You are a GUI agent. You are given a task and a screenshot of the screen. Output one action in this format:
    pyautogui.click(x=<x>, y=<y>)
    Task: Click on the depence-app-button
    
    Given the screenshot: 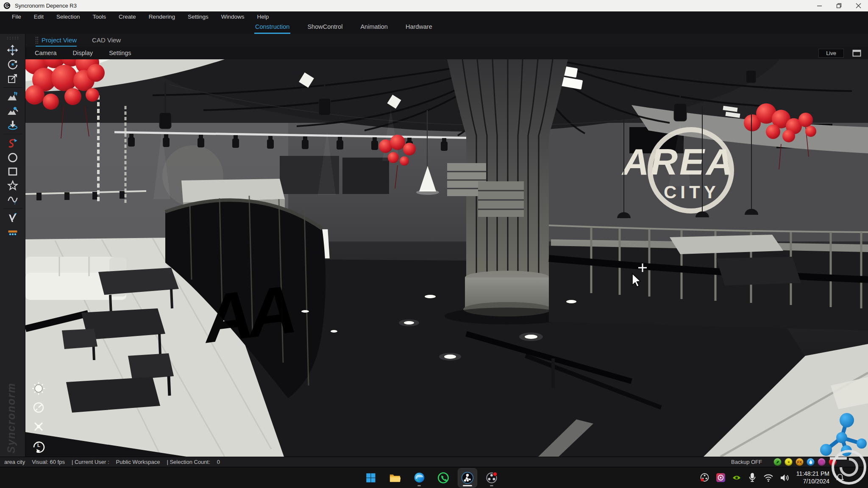 What is the action you would take?
    pyautogui.click(x=467, y=478)
    